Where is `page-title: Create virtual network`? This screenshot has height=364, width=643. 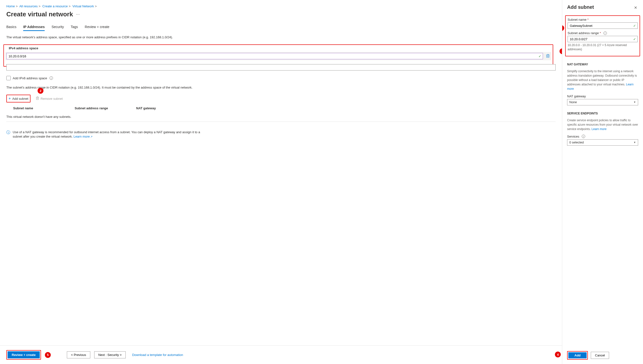 page-title: Create virtual network is located at coordinates (40, 14).